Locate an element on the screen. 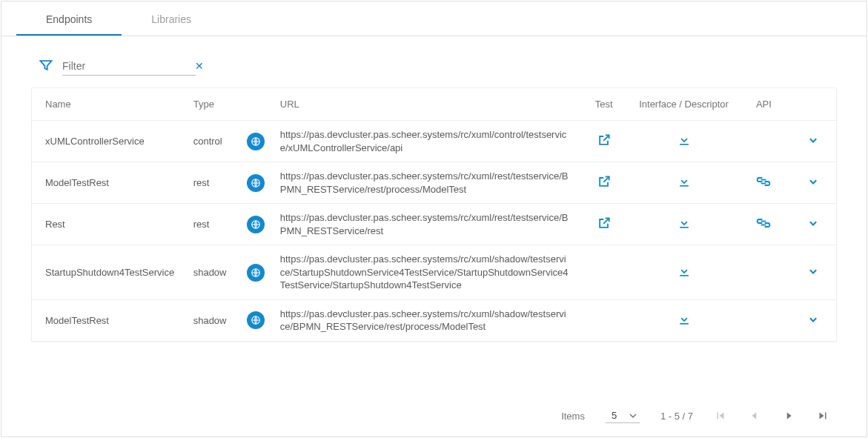 This screenshot has height=438, width=868. filter-row: ✕ is located at coordinates (434, 62).